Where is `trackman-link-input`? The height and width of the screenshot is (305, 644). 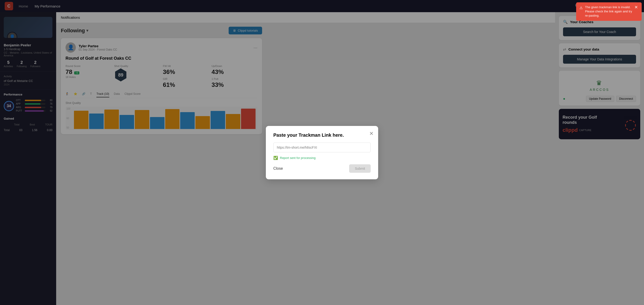 trackman-link-input is located at coordinates (322, 148).